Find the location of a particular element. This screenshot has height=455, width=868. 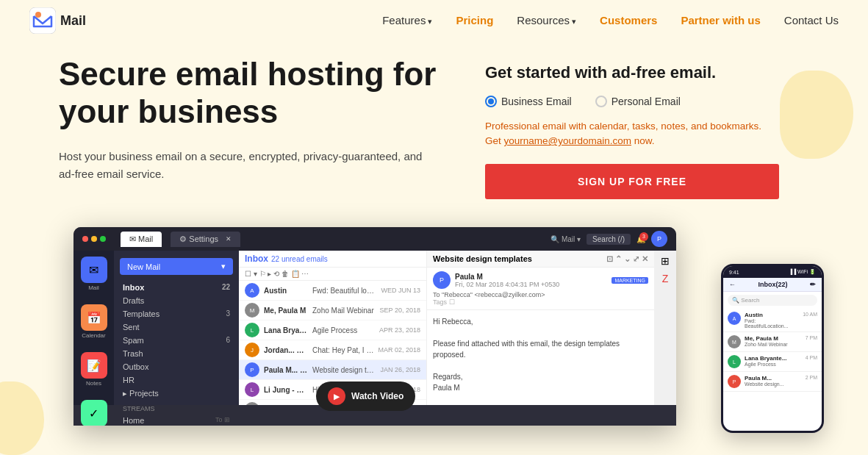

tab-mail: ✉ Mail is located at coordinates (141, 240).